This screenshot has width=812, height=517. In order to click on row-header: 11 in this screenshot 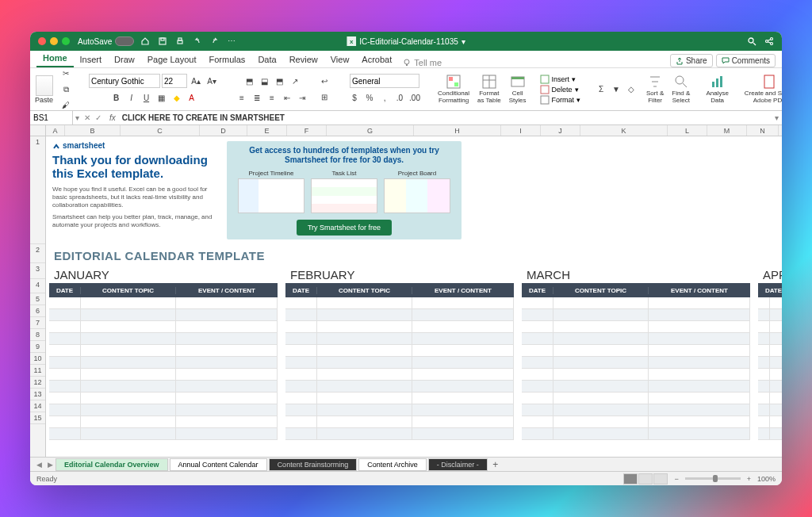, I will do `click(38, 371)`.